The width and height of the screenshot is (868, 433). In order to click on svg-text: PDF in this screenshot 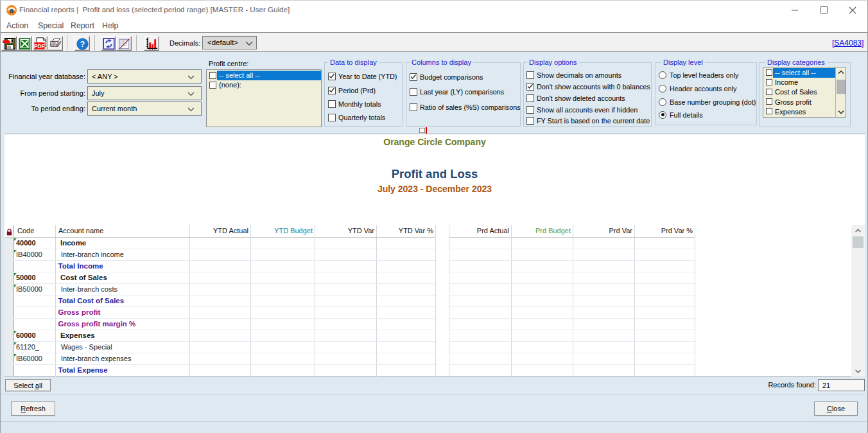, I will do `click(39, 46)`.